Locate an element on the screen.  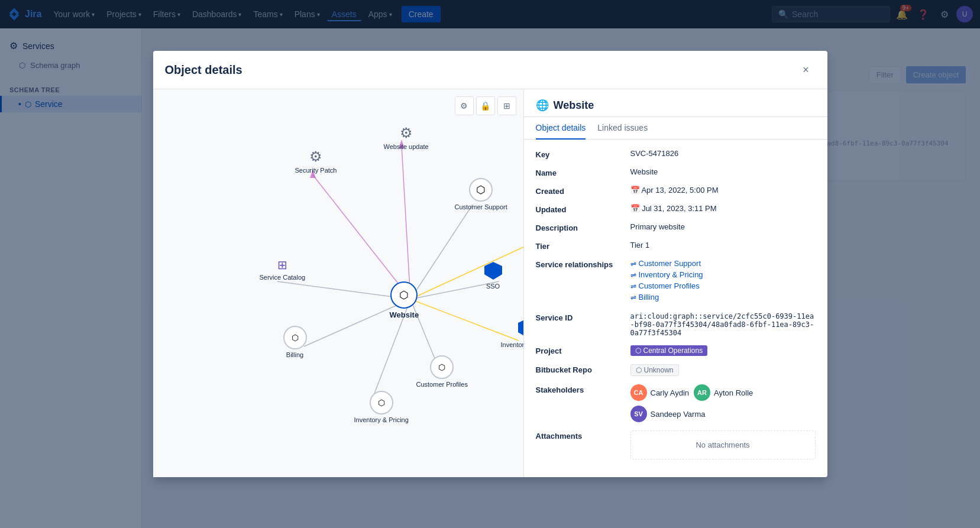
object-name: Website is located at coordinates (574, 105).